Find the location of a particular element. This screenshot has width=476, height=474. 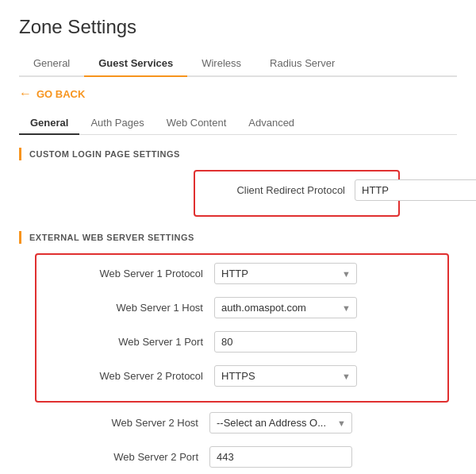

client-redirect-control: HTTP HTTPS ▼ is located at coordinates (416, 191).